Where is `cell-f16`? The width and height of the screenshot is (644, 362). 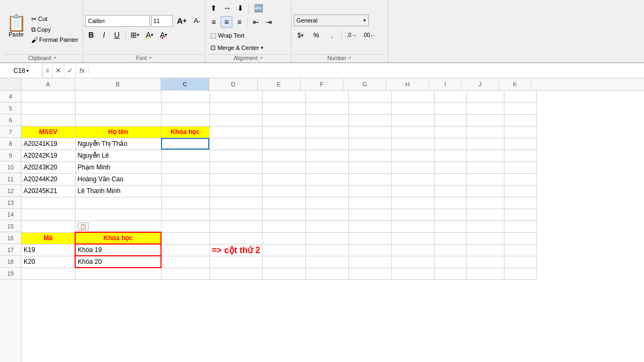
cell-f16 is located at coordinates (327, 238).